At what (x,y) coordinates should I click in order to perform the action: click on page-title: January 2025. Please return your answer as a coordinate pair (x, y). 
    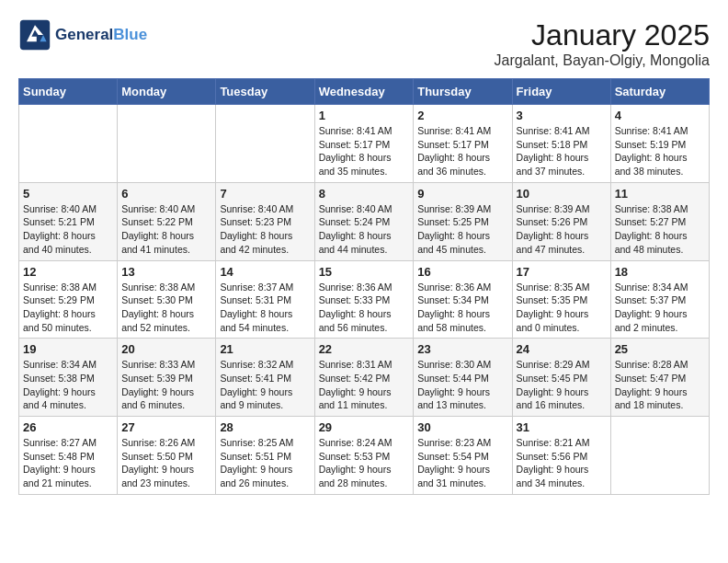
    Looking at the image, I should click on (603, 35).